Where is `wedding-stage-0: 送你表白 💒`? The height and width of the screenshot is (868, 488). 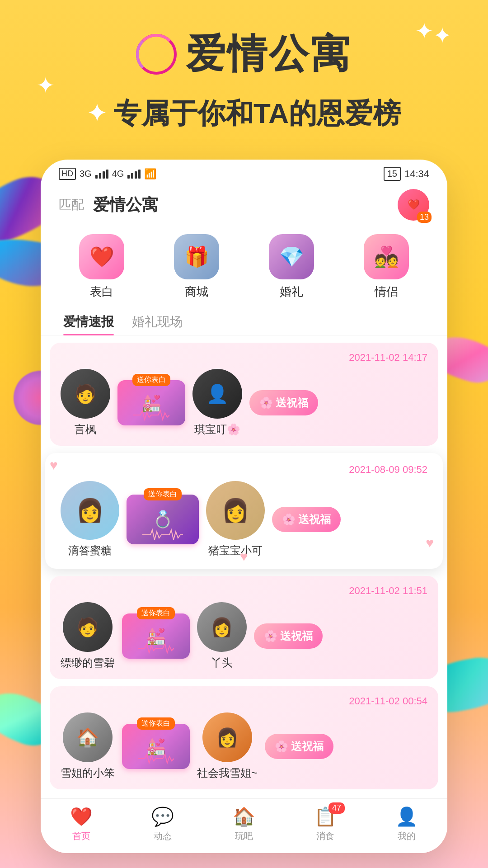
wedding-stage-0: 送你表白 💒 is located at coordinates (151, 403).